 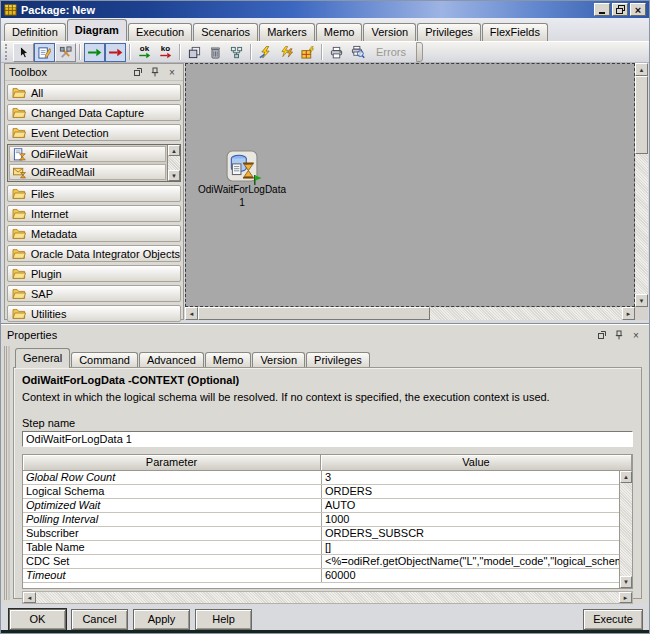 I want to click on apply-button: Apply, so click(x=162, y=620).